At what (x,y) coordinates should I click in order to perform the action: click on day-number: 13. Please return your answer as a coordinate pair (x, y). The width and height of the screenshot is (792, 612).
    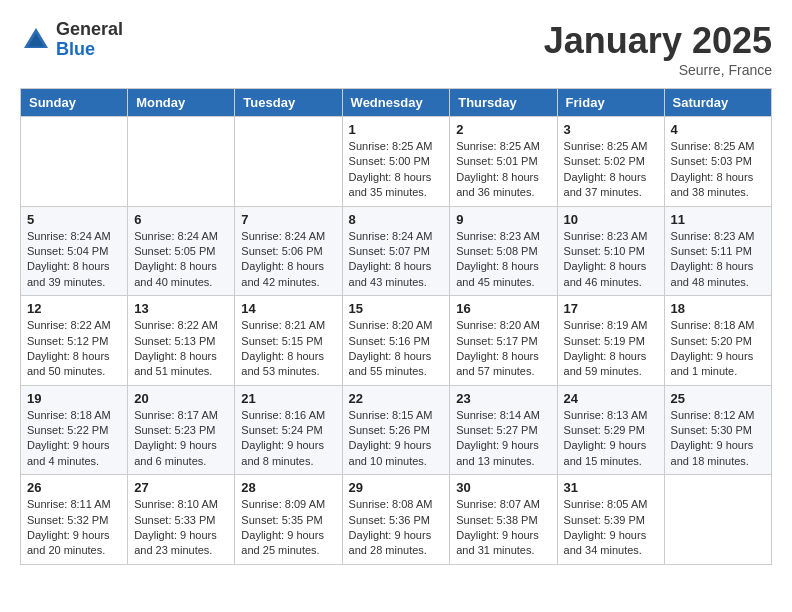
    Looking at the image, I should click on (181, 308).